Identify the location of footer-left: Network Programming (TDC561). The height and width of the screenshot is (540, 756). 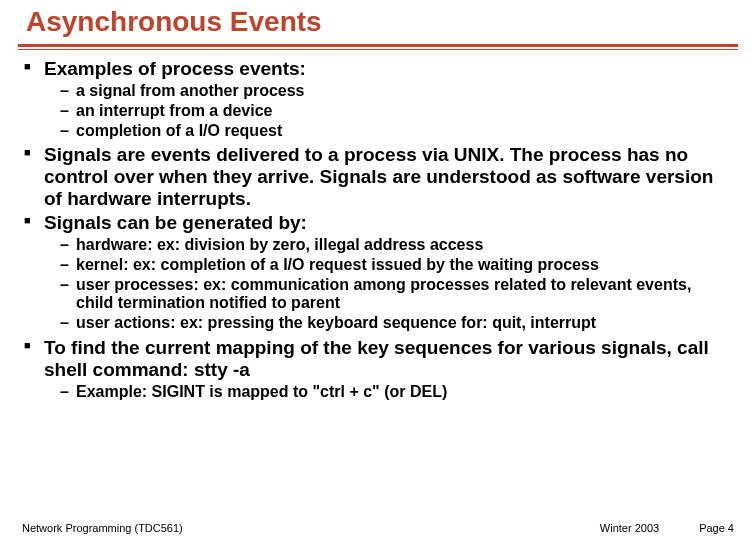
(102, 528).